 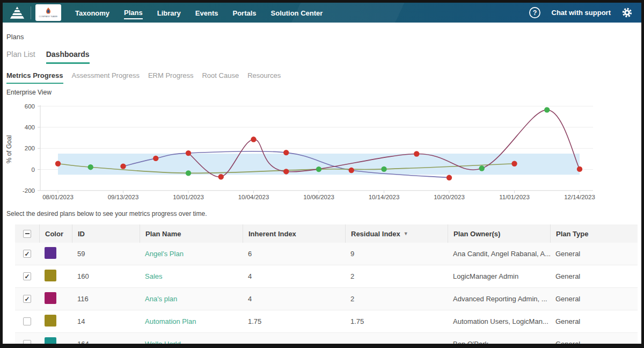 I want to click on residual-index-value: 9, so click(x=396, y=253).